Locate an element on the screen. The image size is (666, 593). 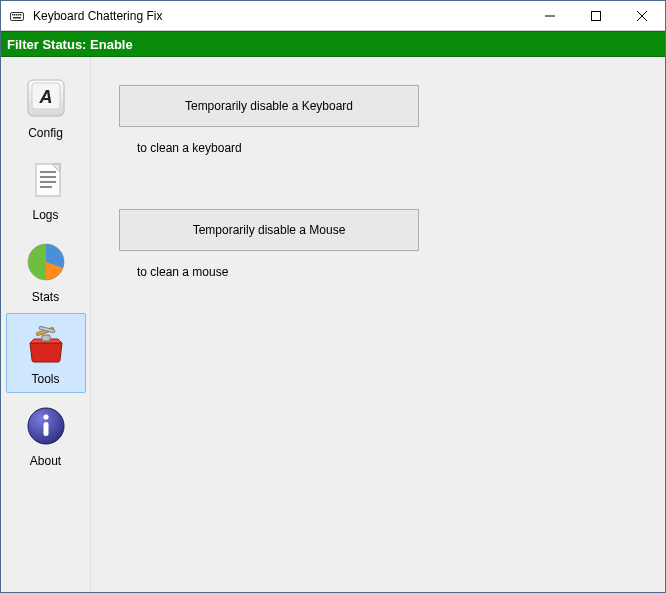
sidebar-item-logs: Logs is located at coordinates (46, 189).